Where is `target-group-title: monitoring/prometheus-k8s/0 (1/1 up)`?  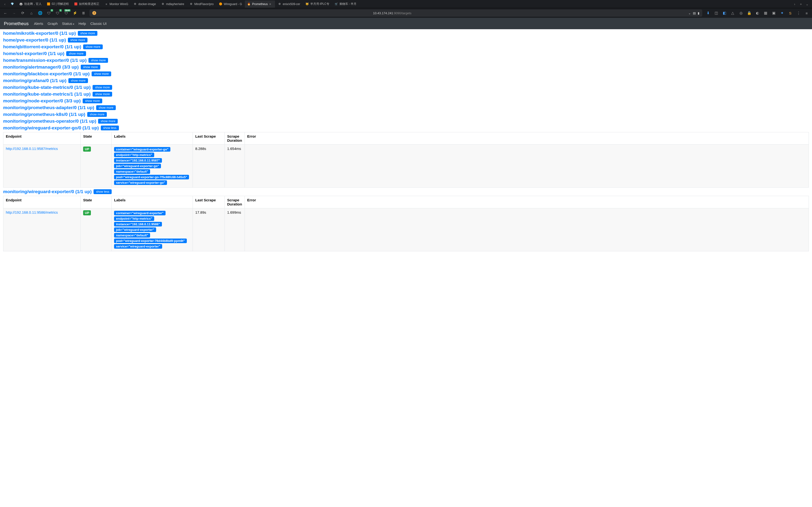
target-group-title: monitoring/prometheus-k8s/0 (1/1 up) is located at coordinates (44, 114).